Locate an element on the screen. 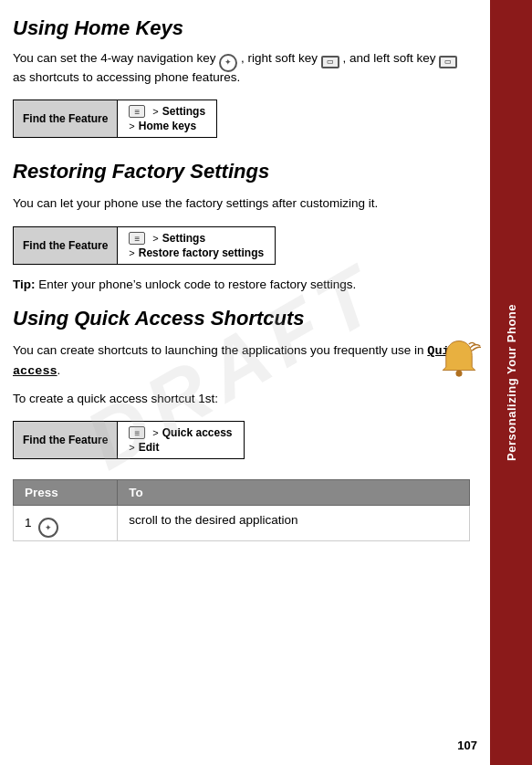 This screenshot has width=532, height=765. find-feature-label-3: Find the Feature is located at coordinates (66, 440).